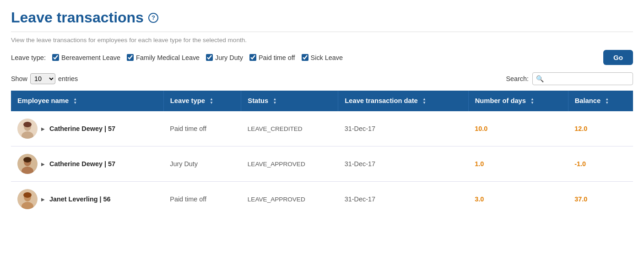 The height and width of the screenshot is (260, 644). Describe the element at coordinates (322, 40) in the screenshot. I see `page-subtitle: View the leave transactions for employee…` at that location.